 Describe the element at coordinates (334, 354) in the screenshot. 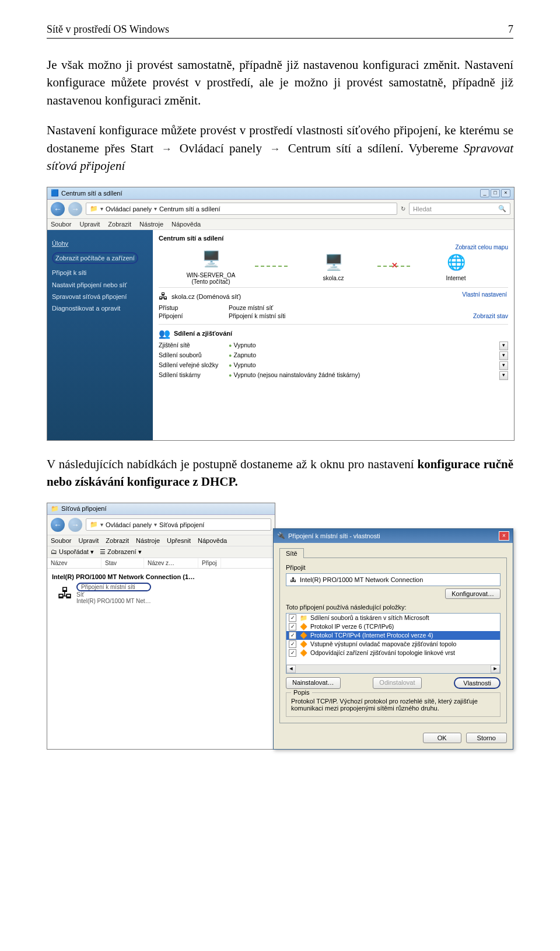

I see `sharing-section: 👥 Sdílení a zjišťování Zjištění sítě ●Vy…` at that location.